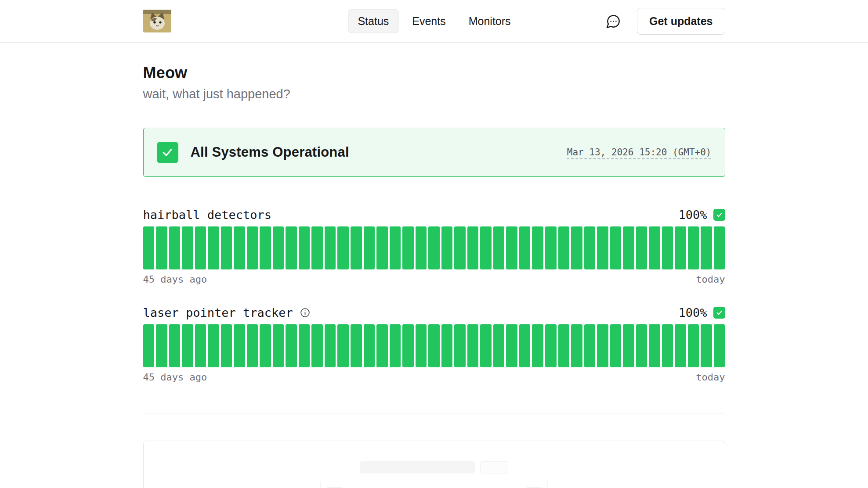  I want to click on status-timestamp: Mar 13, 2026 15:20 (GMT+0), so click(640, 152).